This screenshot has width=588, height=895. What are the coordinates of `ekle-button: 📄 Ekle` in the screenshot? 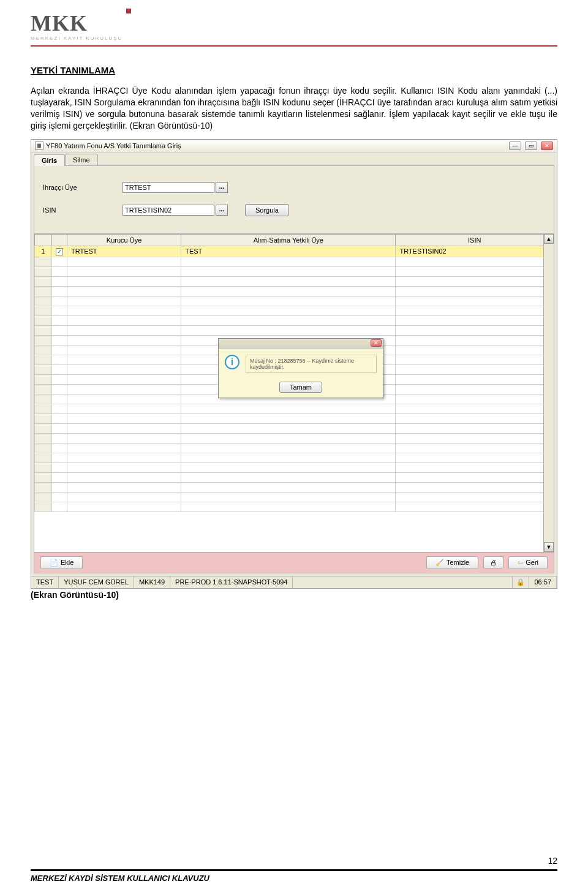 It's located at (61, 562).